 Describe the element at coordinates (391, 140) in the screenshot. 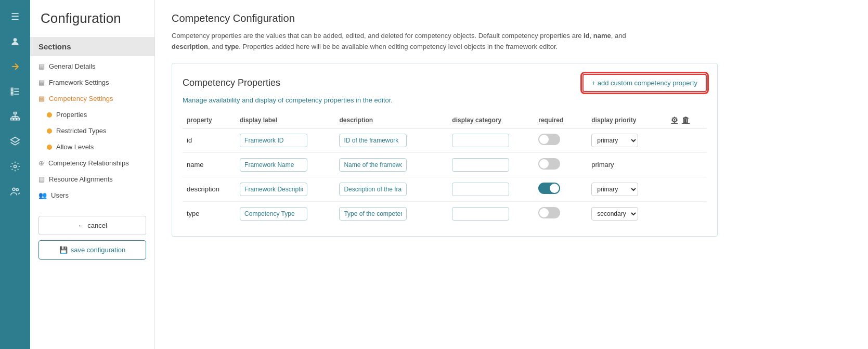

I see `desc-id-cell` at that location.